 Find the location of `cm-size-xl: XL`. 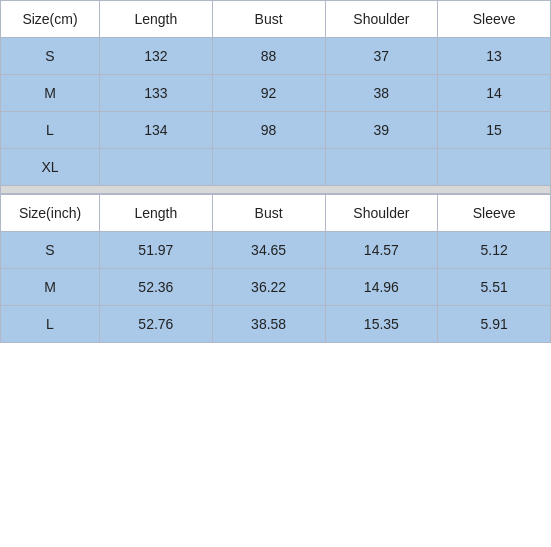

cm-size-xl: XL is located at coordinates (50, 168).